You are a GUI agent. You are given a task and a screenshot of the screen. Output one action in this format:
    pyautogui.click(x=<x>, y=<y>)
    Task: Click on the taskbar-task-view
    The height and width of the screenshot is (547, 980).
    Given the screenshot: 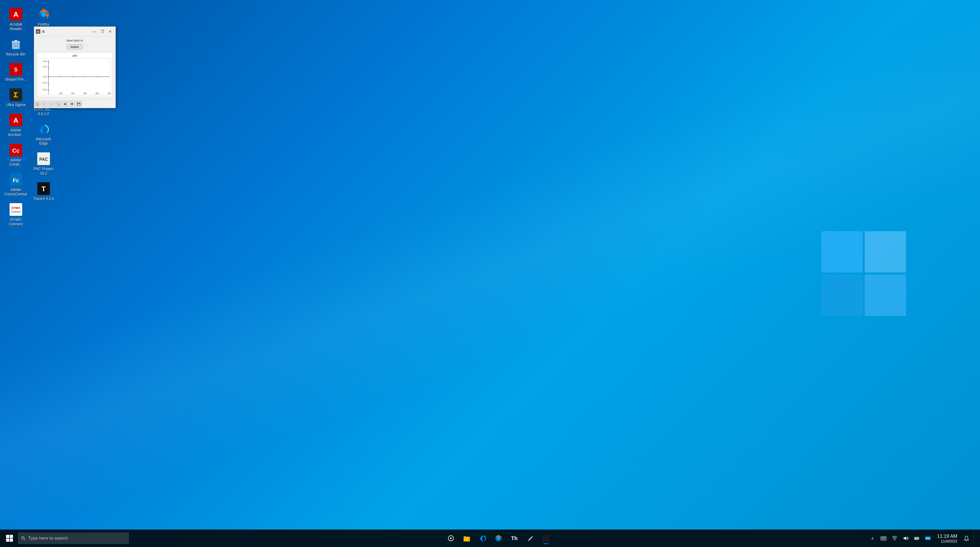 What is the action you would take?
    pyautogui.click(x=451, y=538)
    